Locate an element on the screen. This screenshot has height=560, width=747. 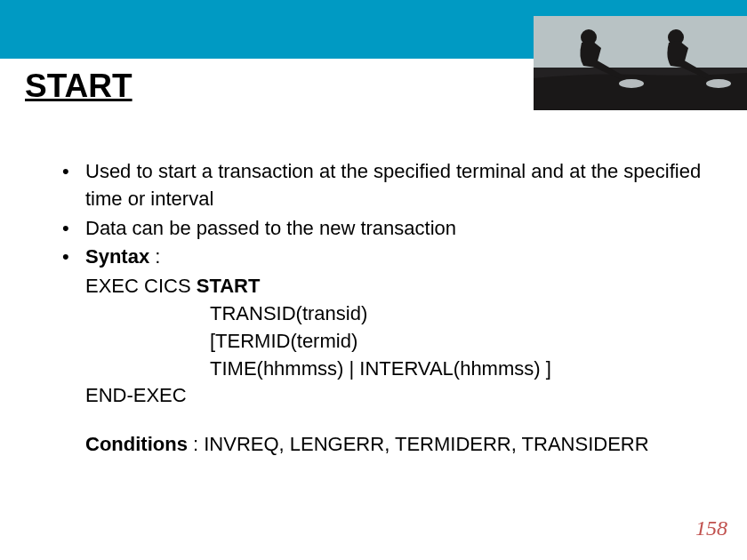
bullet-item: • Data can be passed to the new transact… is located at coordinates (386, 229).